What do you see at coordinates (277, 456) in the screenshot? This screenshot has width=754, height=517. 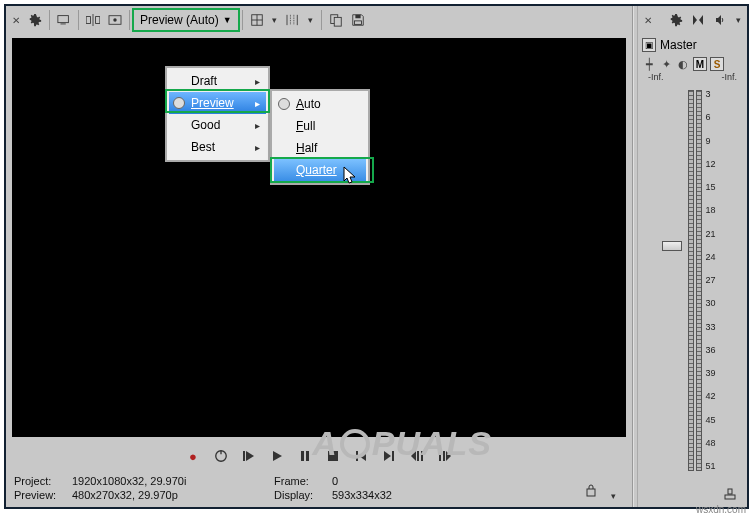 I see `play-button` at bounding box center [277, 456].